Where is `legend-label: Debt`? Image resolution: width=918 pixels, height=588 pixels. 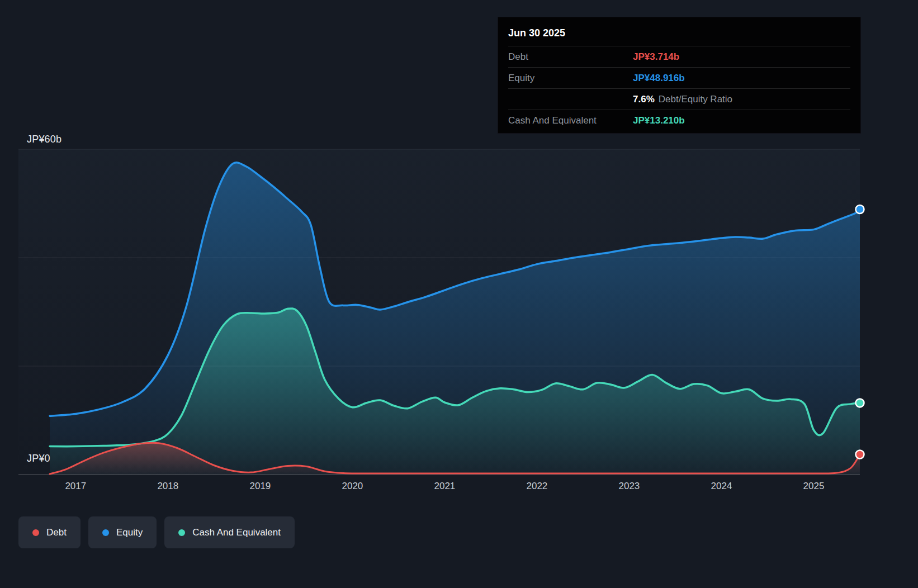 legend-label: Debt is located at coordinates (56, 533).